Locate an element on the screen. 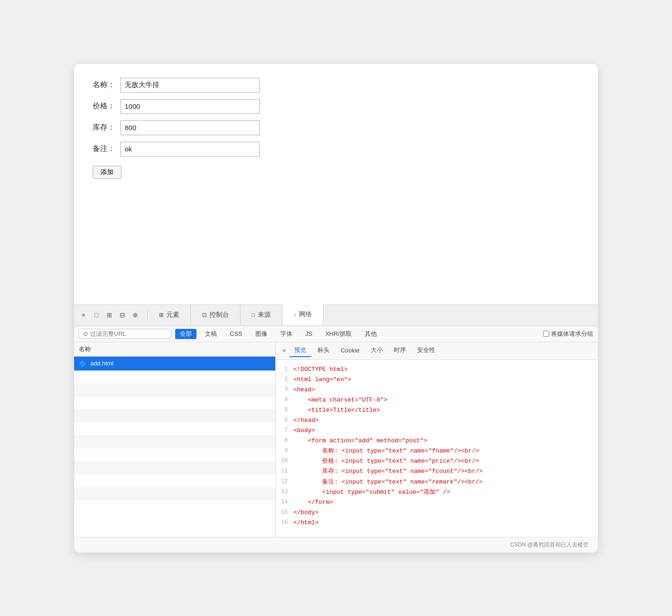  code-line: 2<html lang="en"> is located at coordinates (437, 380).